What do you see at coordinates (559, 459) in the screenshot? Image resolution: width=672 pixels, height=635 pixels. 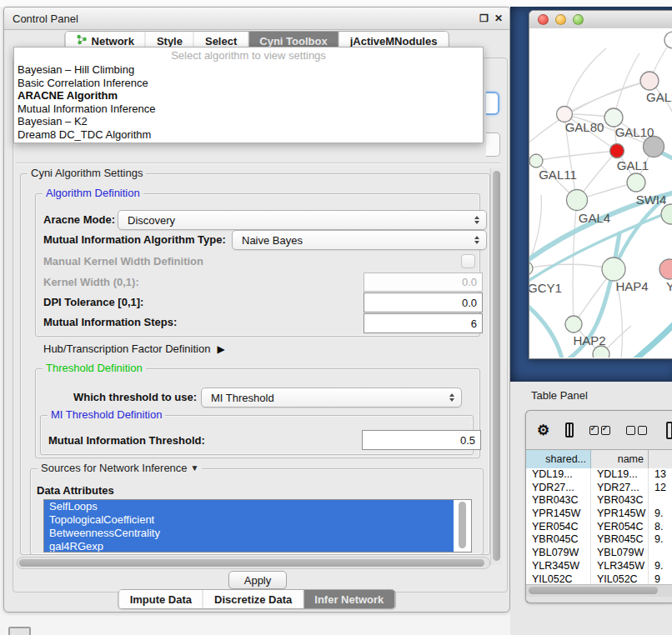 I see `column-header-shared-: shared...` at bounding box center [559, 459].